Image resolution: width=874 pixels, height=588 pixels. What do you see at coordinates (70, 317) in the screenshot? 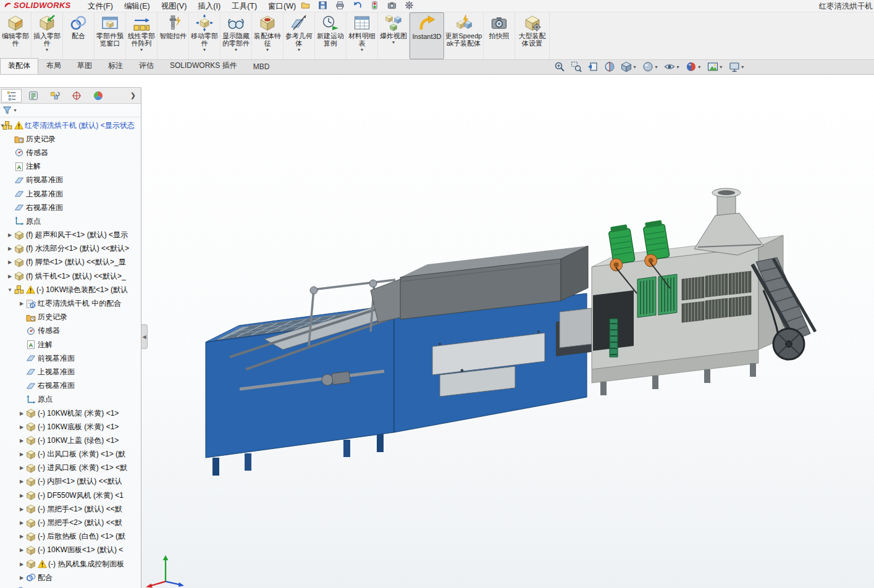
I see `tree-item-14: 历史记录` at bounding box center [70, 317].